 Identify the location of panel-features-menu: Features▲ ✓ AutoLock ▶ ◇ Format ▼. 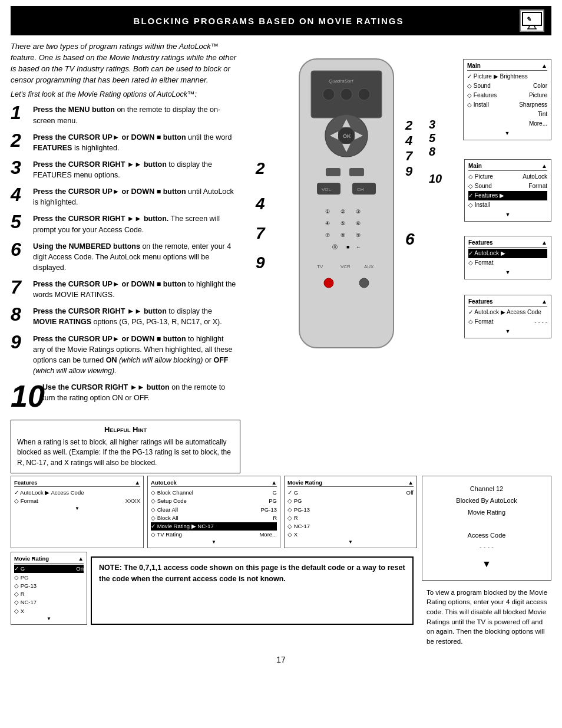
(508, 258).